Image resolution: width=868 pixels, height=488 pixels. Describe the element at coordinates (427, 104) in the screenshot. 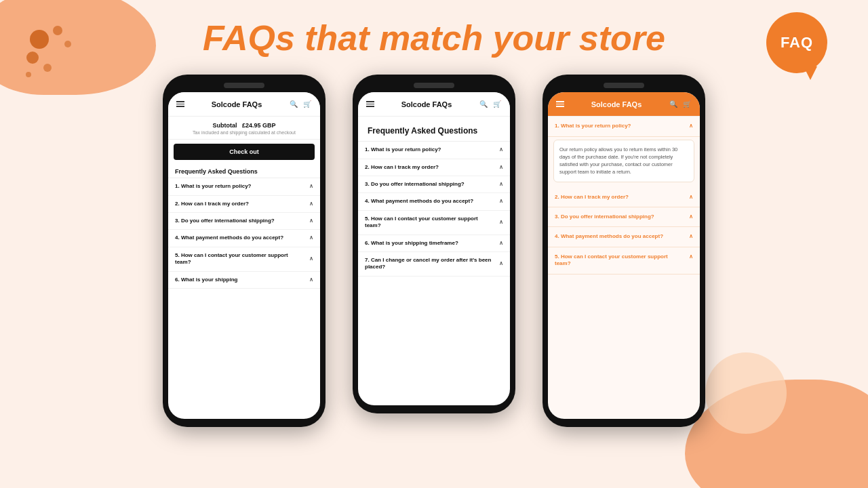

I see `phone-2-navbar-title: Solcode FAQs` at that location.